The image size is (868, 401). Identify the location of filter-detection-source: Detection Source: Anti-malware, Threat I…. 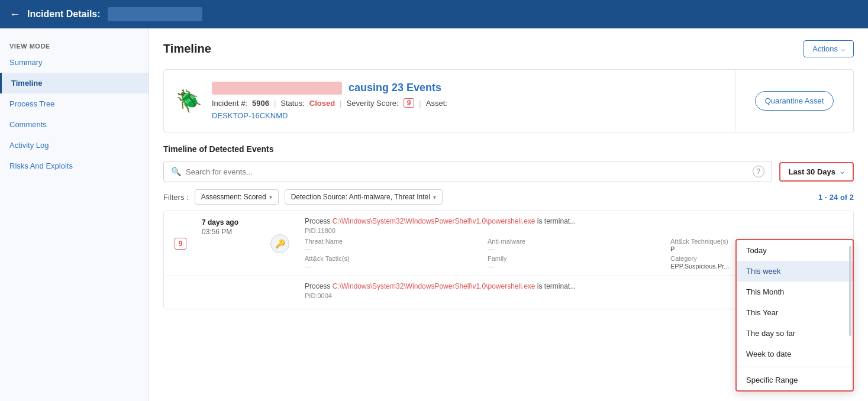
(363, 197).